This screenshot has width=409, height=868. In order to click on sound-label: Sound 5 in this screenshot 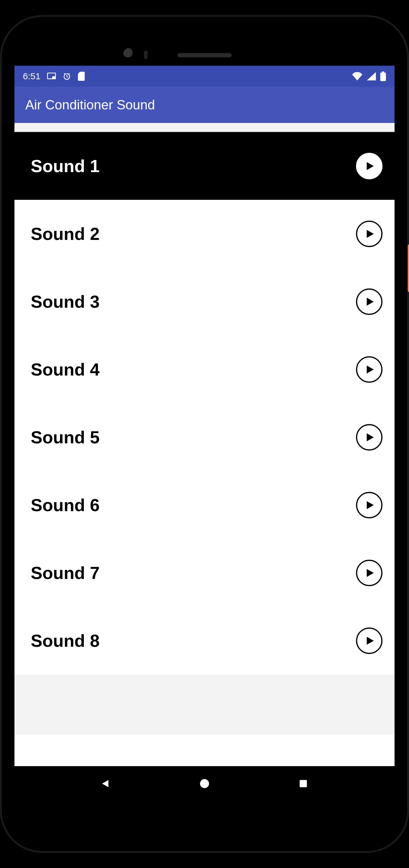, I will do `click(65, 437)`.